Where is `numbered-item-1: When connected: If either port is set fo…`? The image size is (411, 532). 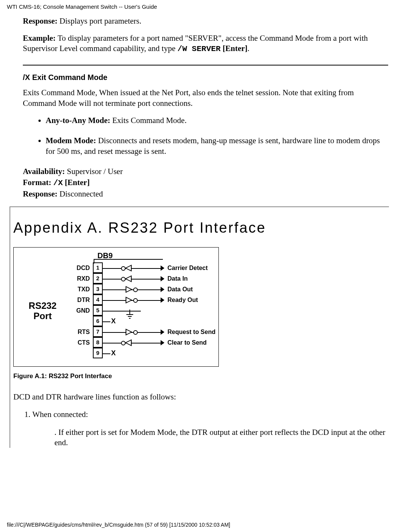
numbered-item-1: When connected: If either port is set fo… is located at coordinates (211, 429).